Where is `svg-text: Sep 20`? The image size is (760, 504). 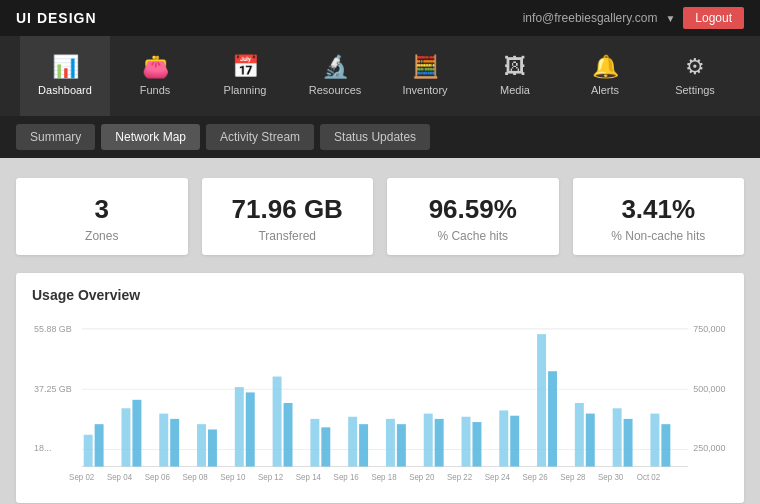
svg-text: Sep 20 is located at coordinates (422, 478).